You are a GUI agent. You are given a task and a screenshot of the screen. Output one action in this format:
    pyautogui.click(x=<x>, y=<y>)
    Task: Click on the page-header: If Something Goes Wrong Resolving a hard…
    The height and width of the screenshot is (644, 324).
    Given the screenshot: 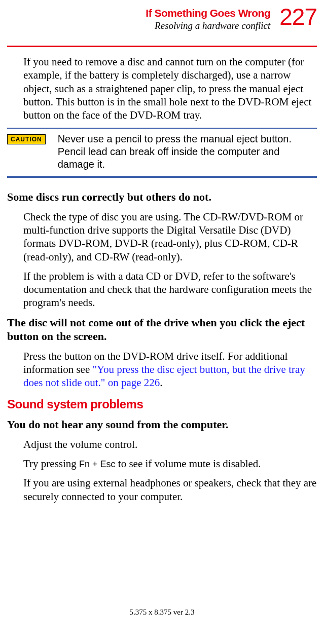 What is the action you would take?
    pyautogui.click(x=162, y=16)
    